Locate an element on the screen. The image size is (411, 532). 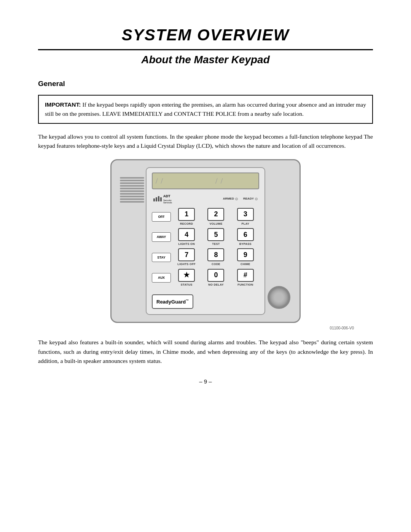
keypad-footer-wrapper: ReadyGuard™ is located at coordinates (206, 300).